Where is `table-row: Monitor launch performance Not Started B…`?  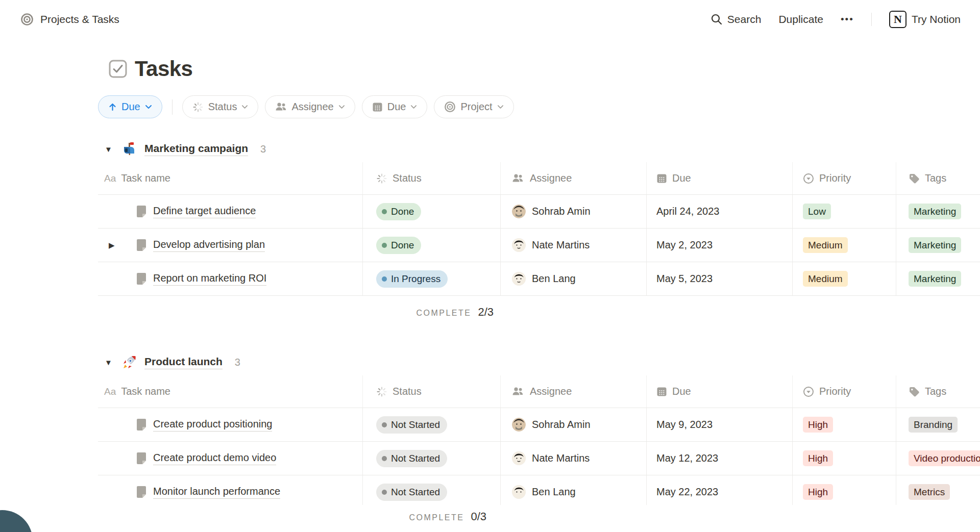
table-row: Monitor launch performance Not Started B… is located at coordinates (539, 492).